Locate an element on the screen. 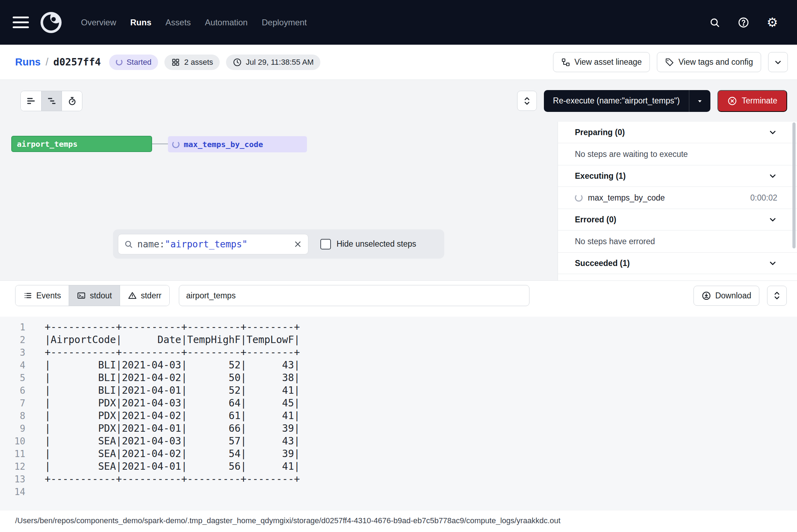  run-header-bar: Runs / d0257ff4 Started 2 assets Jul 29,… is located at coordinates (398, 62).